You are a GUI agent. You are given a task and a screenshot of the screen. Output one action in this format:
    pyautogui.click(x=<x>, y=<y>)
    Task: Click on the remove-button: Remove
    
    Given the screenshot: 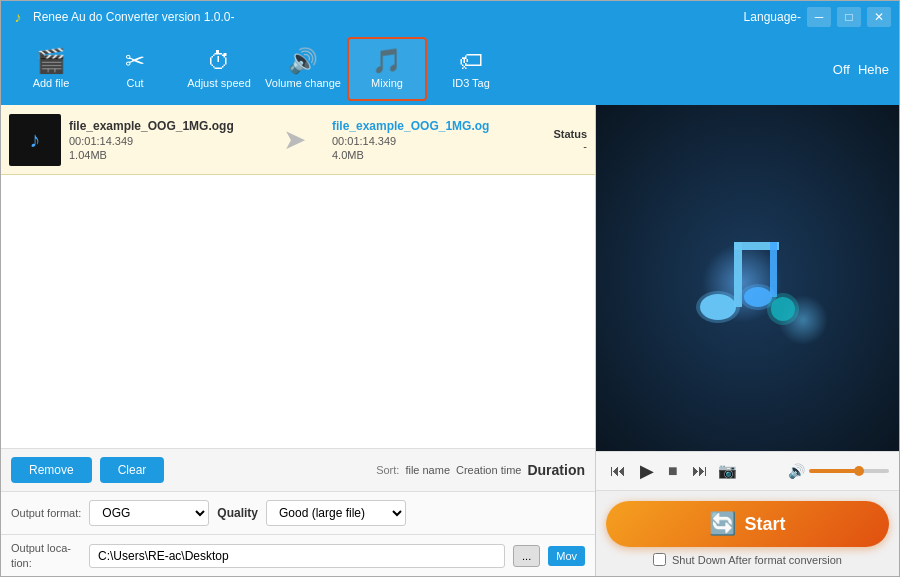 What is the action you would take?
    pyautogui.click(x=52, y=470)
    